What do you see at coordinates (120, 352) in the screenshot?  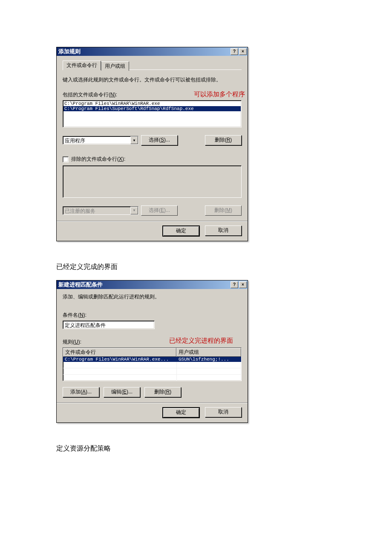 I see `column-header-file: 文件或命令行` at bounding box center [120, 352].